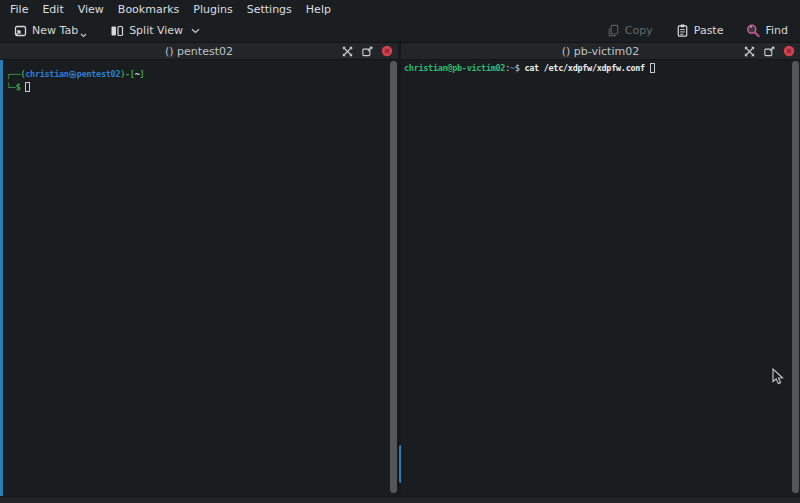 The height and width of the screenshot is (503, 800). I want to click on new-tab-label: New Tab, so click(55, 30).